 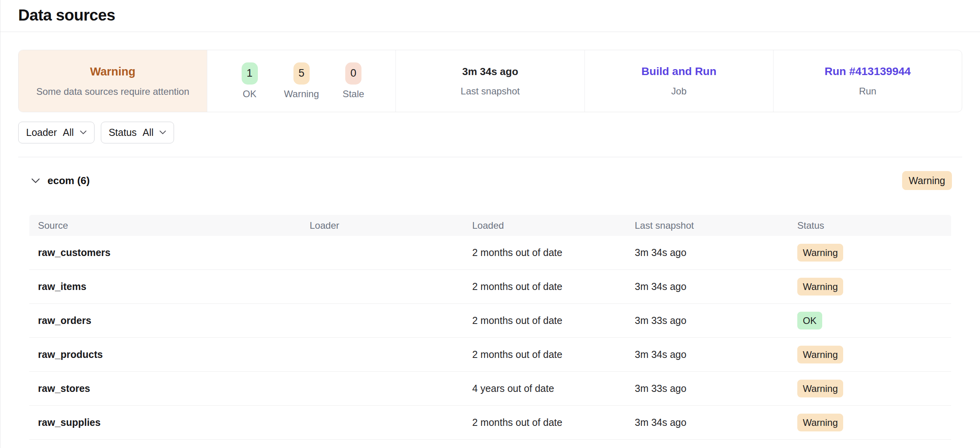 I want to click on ok-count-pill: 1, so click(x=250, y=73).